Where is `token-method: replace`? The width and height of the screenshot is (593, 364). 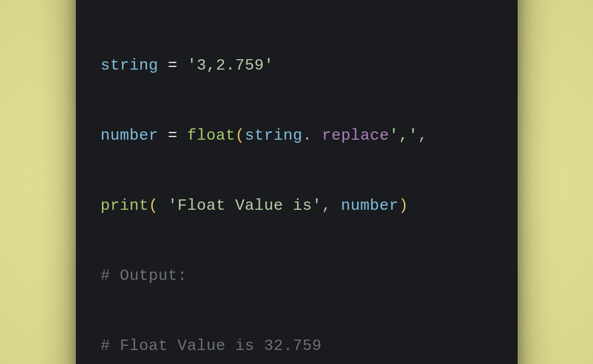
token-method: replace is located at coordinates (351, 136).